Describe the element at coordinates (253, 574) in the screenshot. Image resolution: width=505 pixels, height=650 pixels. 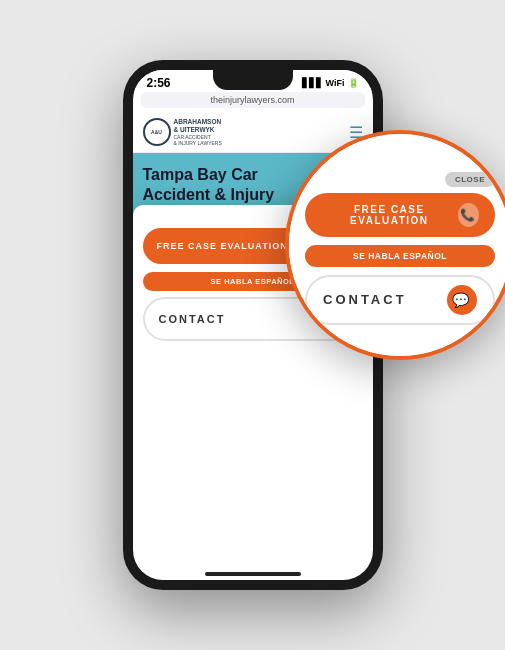
I see `home-indicator` at that location.